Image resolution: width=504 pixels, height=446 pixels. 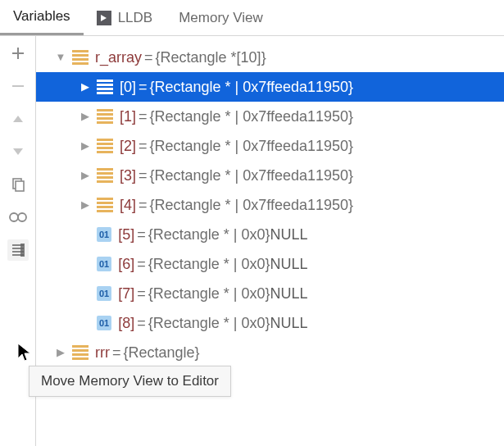 I want to click on variable-index: [1], so click(x=128, y=116).